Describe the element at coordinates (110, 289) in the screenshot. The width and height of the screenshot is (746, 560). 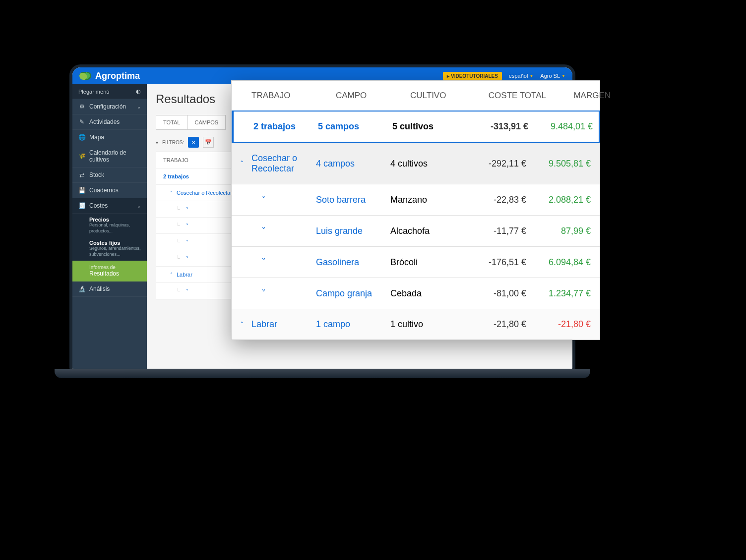
I see `sidebar-item-analisis: 🔬 Análisis` at that location.